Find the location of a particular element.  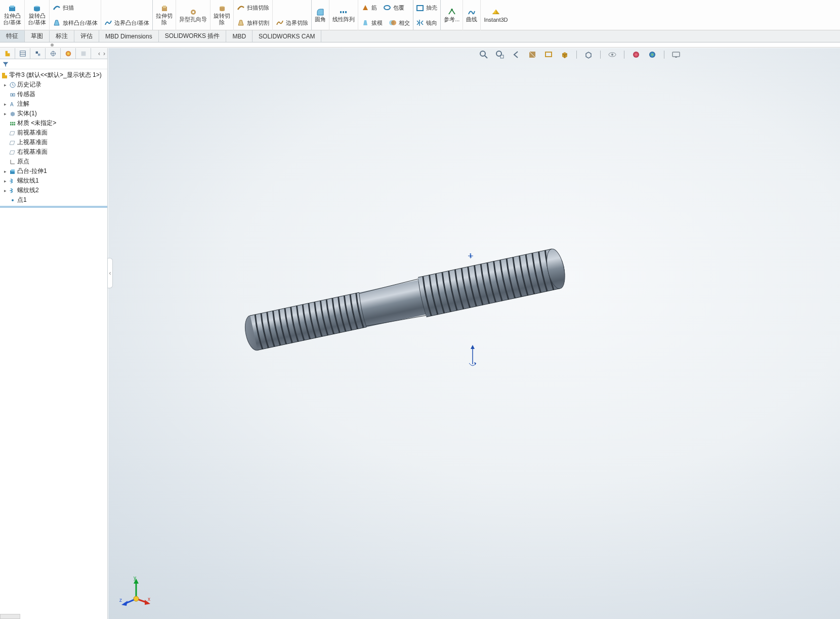

tree-material: 材质 <未指定> is located at coordinates (54, 123).